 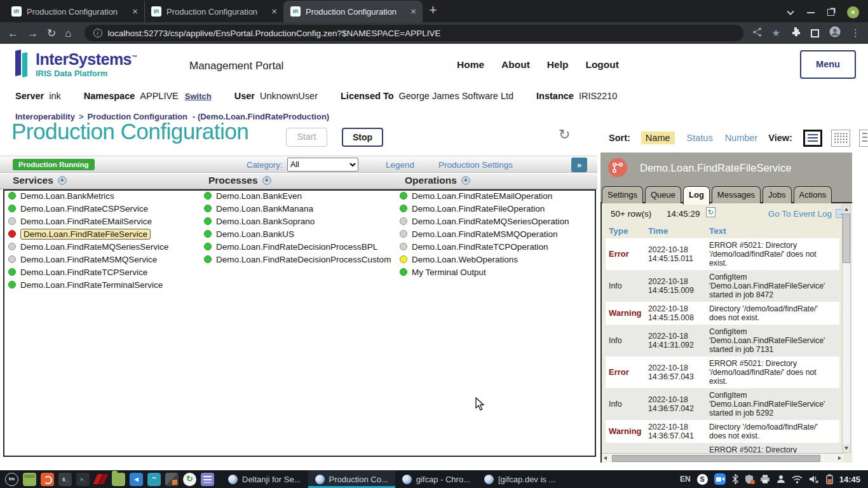 I want to click on panel-tab: Jobs, so click(x=776, y=194).